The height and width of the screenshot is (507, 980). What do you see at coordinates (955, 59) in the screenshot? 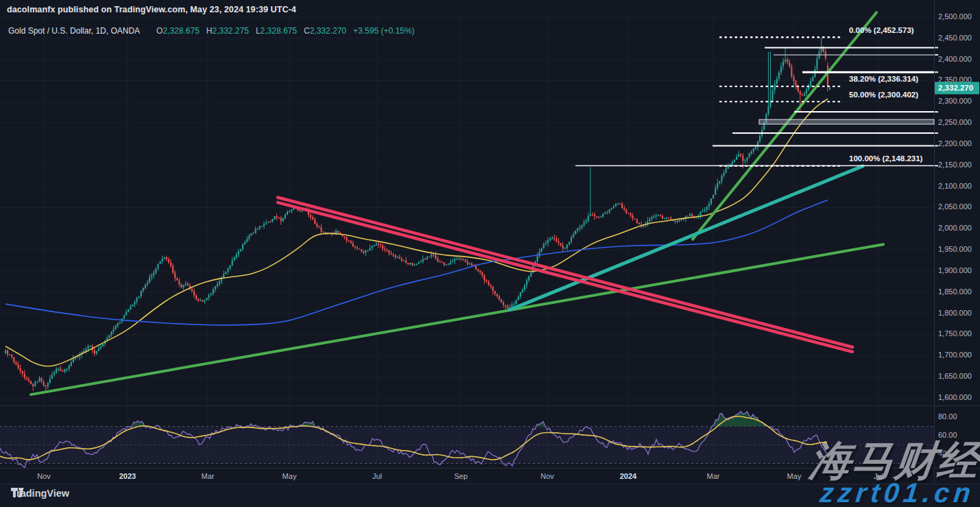
I see `price-tick-label: 2,400.000` at bounding box center [955, 59].